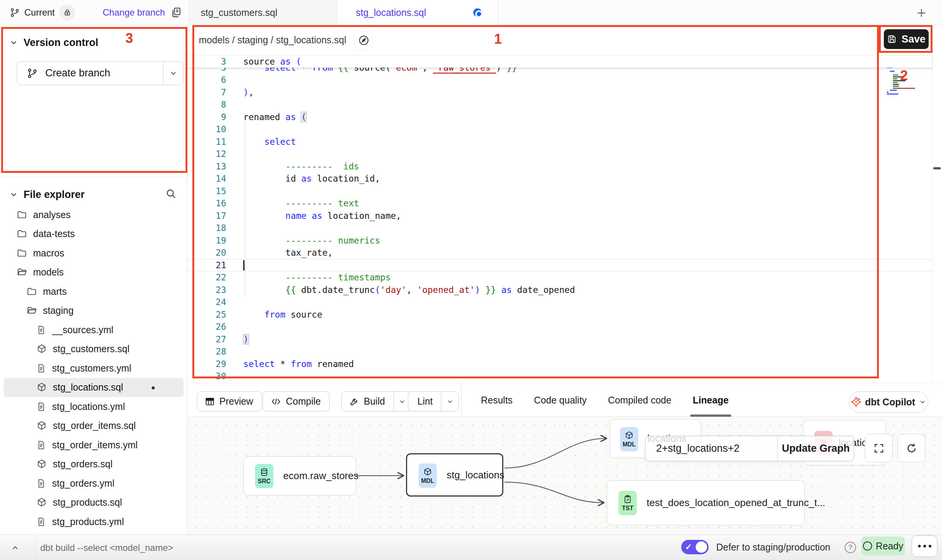 This screenshot has width=942, height=560. I want to click on code-line-6: 6, so click(560, 80).